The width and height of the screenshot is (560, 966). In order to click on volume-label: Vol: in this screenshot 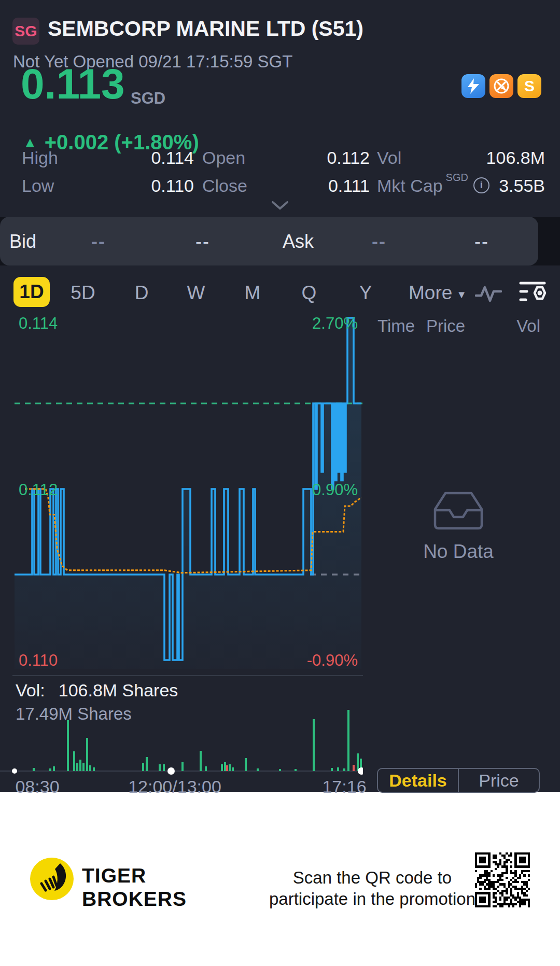, I will do `click(30, 691)`.